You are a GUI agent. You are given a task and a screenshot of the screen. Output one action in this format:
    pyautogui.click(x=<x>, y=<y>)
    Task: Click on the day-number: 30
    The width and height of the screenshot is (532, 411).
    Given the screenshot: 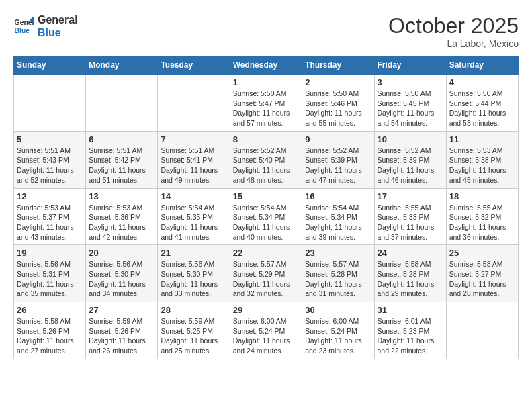 What is the action you would take?
    pyautogui.click(x=338, y=310)
    